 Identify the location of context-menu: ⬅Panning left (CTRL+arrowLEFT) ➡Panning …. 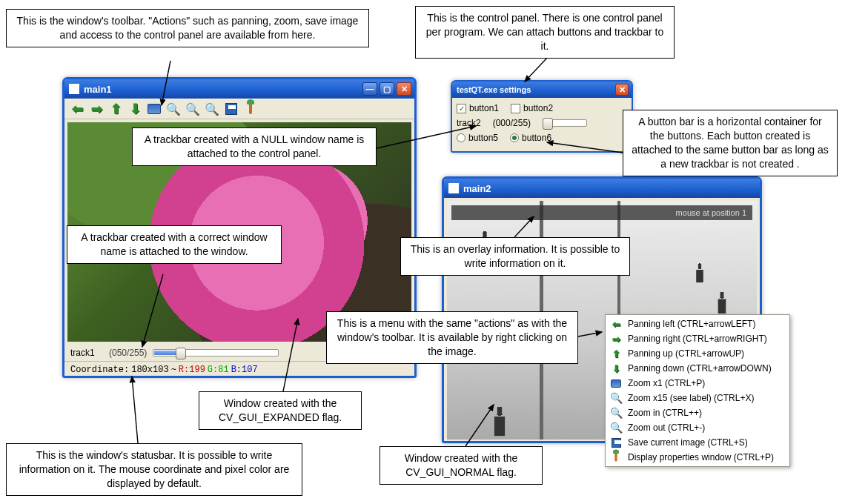
(697, 391).